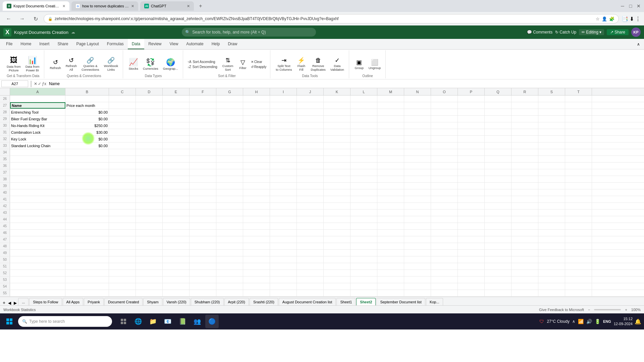  What do you see at coordinates (391, 145) in the screenshot?
I see `cell-M33` at bounding box center [391, 145].